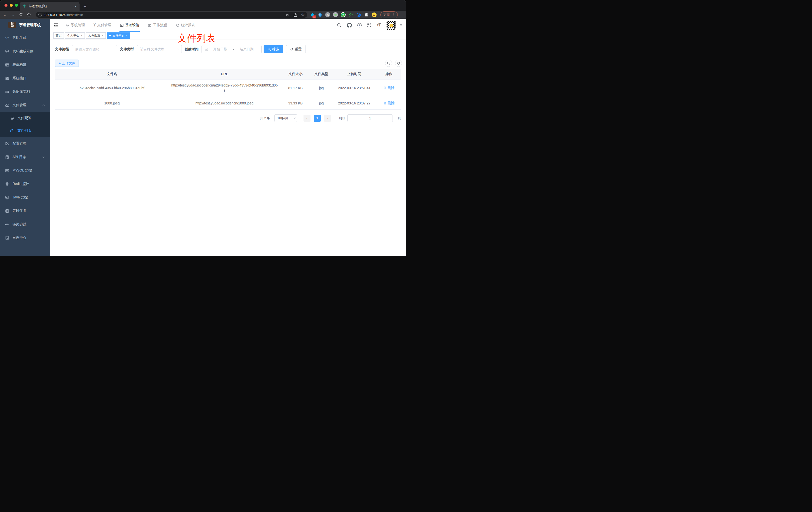 The width and height of the screenshot is (812, 512). Describe the element at coordinates (159, 49) in the screenshot. I see `file-type-select: 请选择文件类型` at that location.